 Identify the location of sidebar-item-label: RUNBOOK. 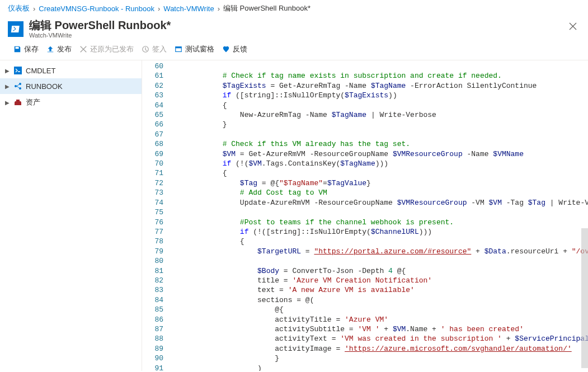
(44, 86).